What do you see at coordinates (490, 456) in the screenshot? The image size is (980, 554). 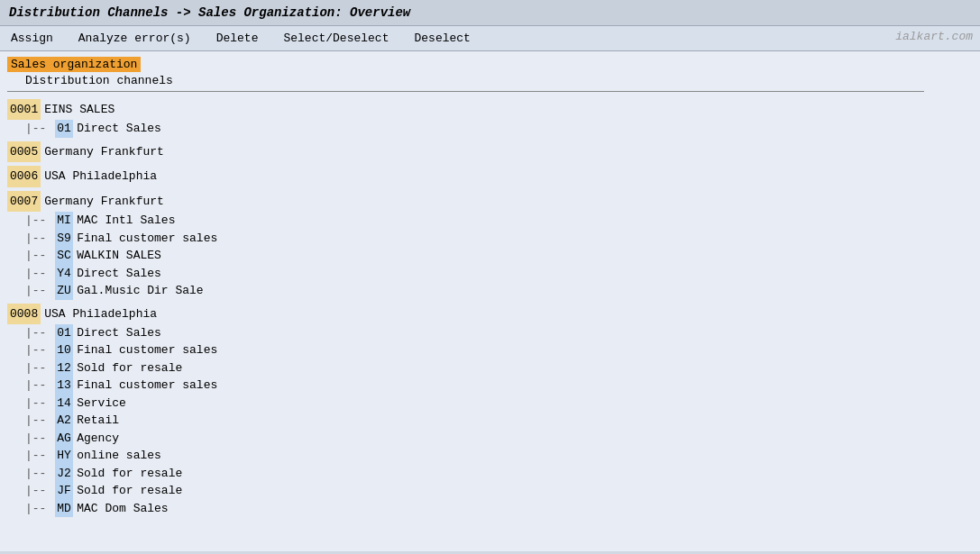 I see `channel-row: |-- HYonline sales` at bounding box center [490, 456].